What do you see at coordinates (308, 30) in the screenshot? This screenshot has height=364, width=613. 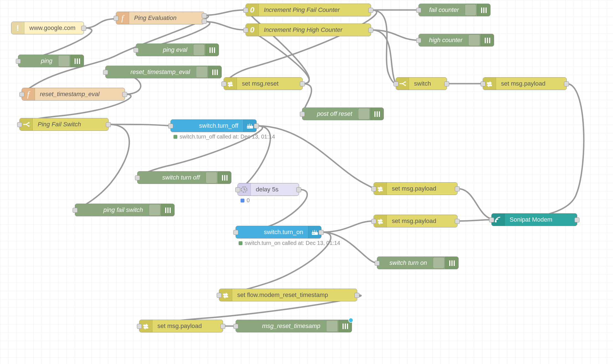 I see `node-increment-high-counter: 0 Increment Ping High Counter` at bounding box center [308, 30].